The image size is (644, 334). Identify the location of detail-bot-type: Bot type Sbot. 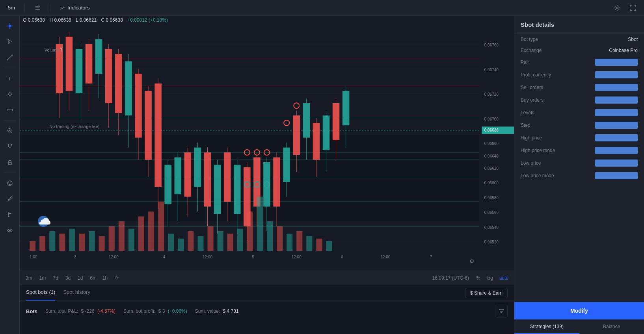
(579, 39).